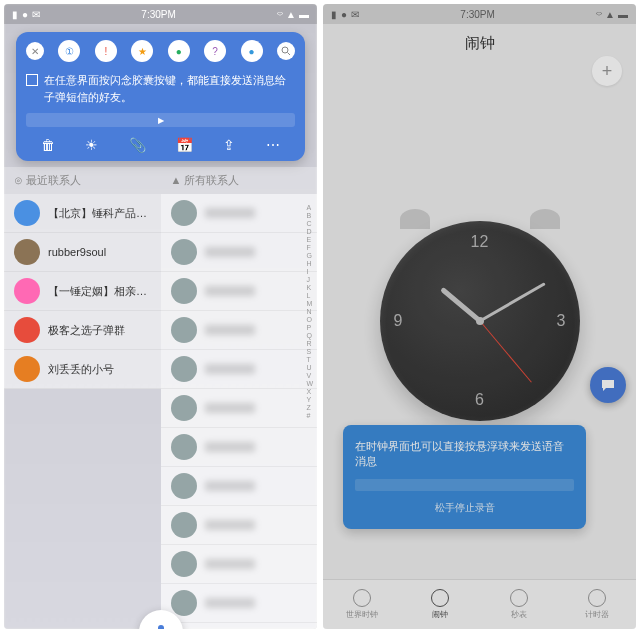  I want to click on contact-name: 极客之选子弹群, so click(86, 330).